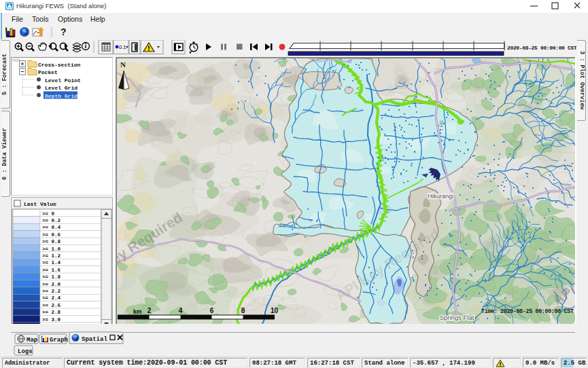  Describe the element at coordinates (63, 80) in the screenshot. I see `svg-text: Level Point` at that location.